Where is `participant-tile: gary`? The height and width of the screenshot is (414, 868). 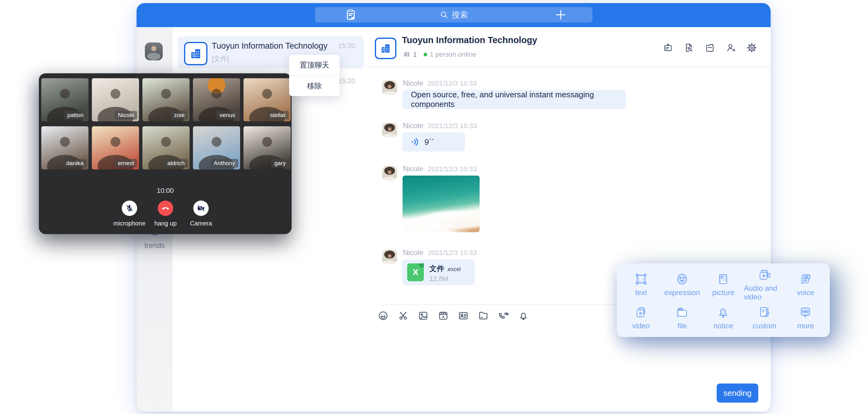 participant-tile: gary is located at coordinates (267, 148).